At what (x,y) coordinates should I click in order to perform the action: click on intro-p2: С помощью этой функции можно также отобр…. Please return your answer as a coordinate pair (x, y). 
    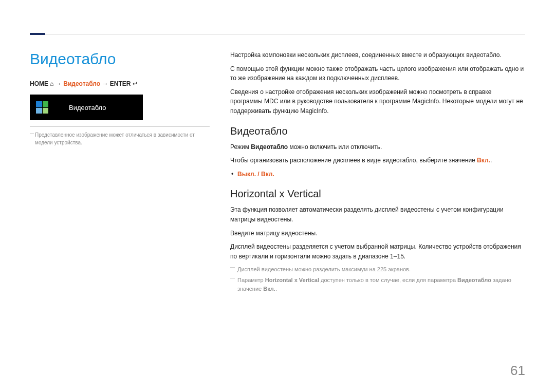
    Looking at the image, I should click on (378, 74).